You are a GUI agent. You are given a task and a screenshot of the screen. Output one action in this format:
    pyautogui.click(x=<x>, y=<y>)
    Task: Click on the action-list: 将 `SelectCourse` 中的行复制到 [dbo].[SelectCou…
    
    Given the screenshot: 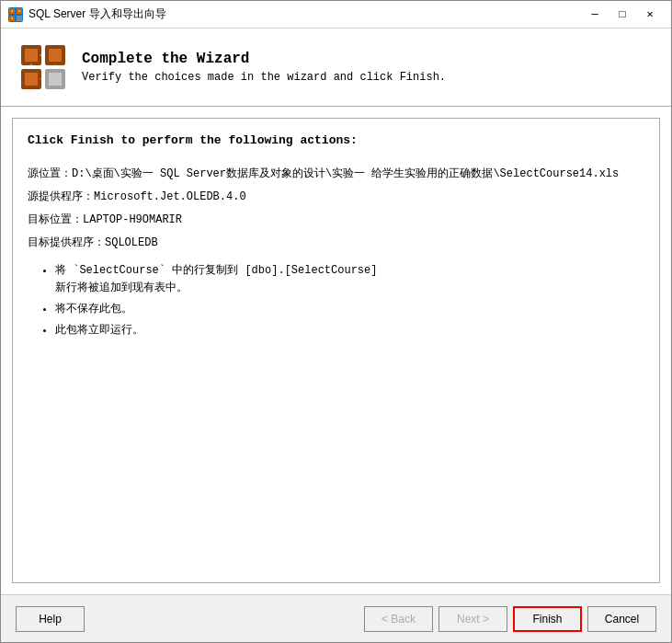 What is the action you would take?
    pyautogui.click(x=349, y=302)
    